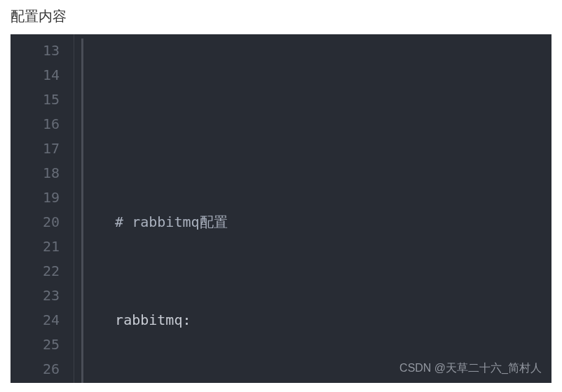 Image resolution: width=562 pixels, height=392 pixels. What do you see at coordinates (35, 76) in the screenshot?
I see `line-number: 14` at bounding box center [35, 76].